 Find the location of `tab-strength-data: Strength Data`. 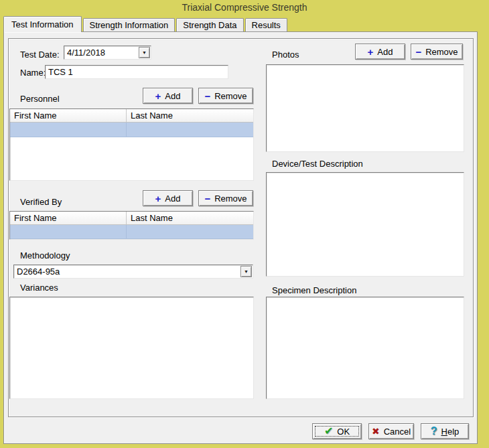

tab-strength-data: Strength Data is located at coordinates (210, 25).